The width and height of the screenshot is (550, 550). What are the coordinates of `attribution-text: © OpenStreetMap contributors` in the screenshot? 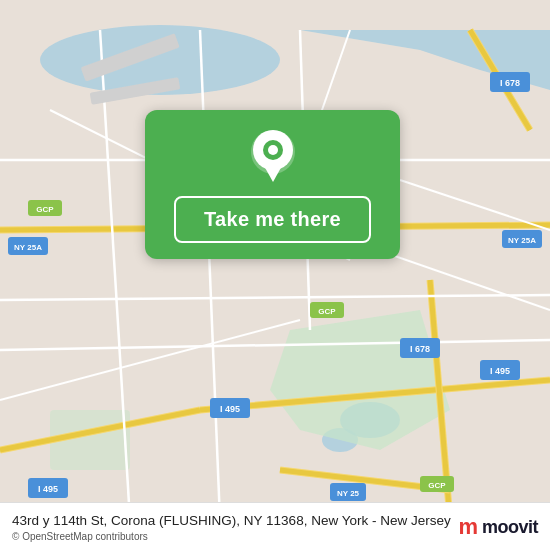 It's located at (232, 536).